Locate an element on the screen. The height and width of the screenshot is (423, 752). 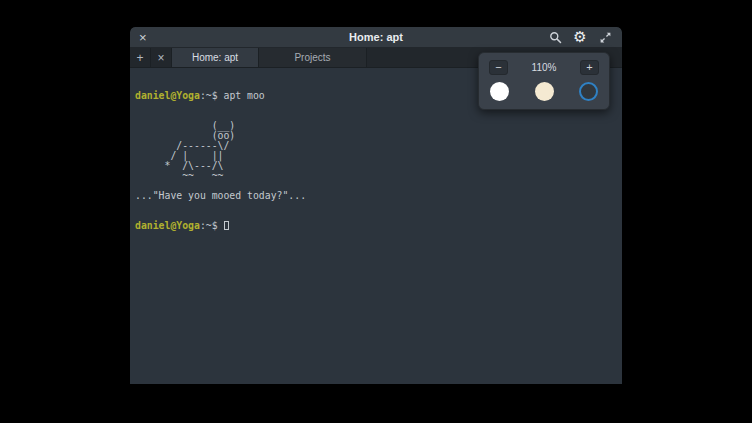
zoom-out-button: − is located at coordinates (498, 68).